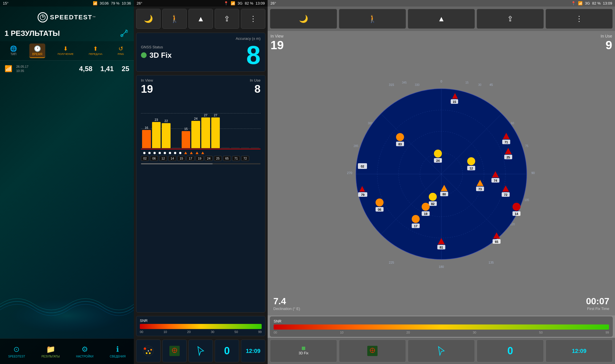  Describe the element at coordinates (51, 351) in the screenshot. I see `nav-results: 📁 РЕЗУЛЬТАТЫ` at that location.